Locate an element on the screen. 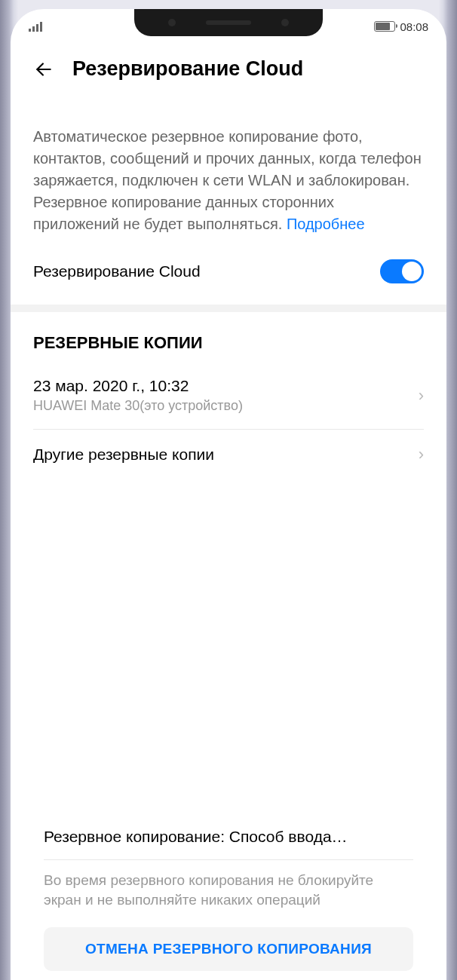 The width and height of the screenshot is (457, 980). back-button is located at coordinates (44, 69).